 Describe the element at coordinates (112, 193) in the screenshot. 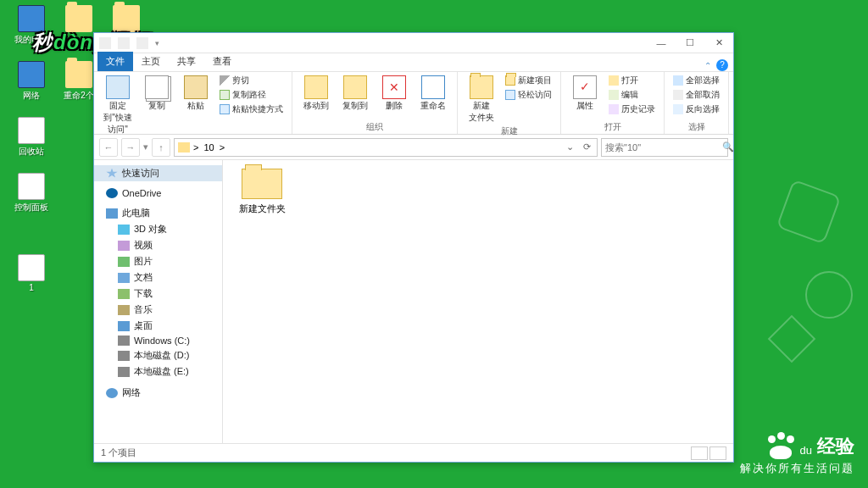

I see `cloud-icon` at that location.